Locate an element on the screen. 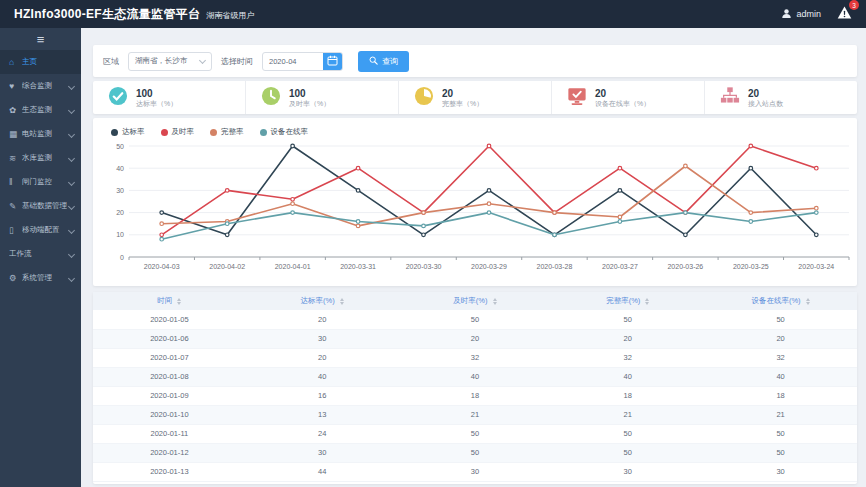 The height and width of the screenshot is (487, 866). search-icon is located at coordinates (374, 62).